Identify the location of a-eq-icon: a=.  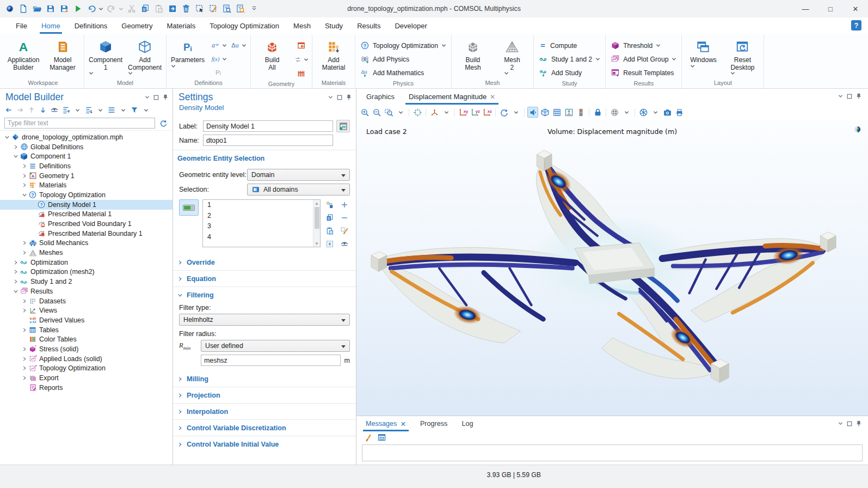
(218, 45).